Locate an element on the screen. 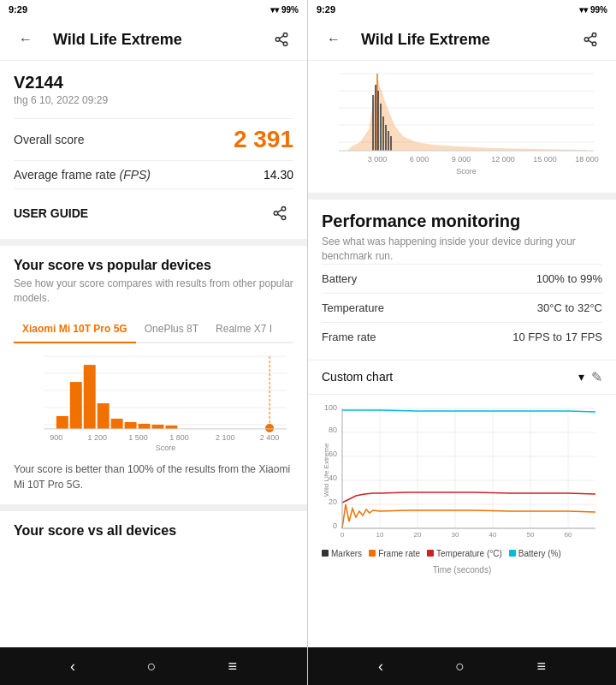  wifi-icon-left: ▾▾ is located at coordinates (275, 10).